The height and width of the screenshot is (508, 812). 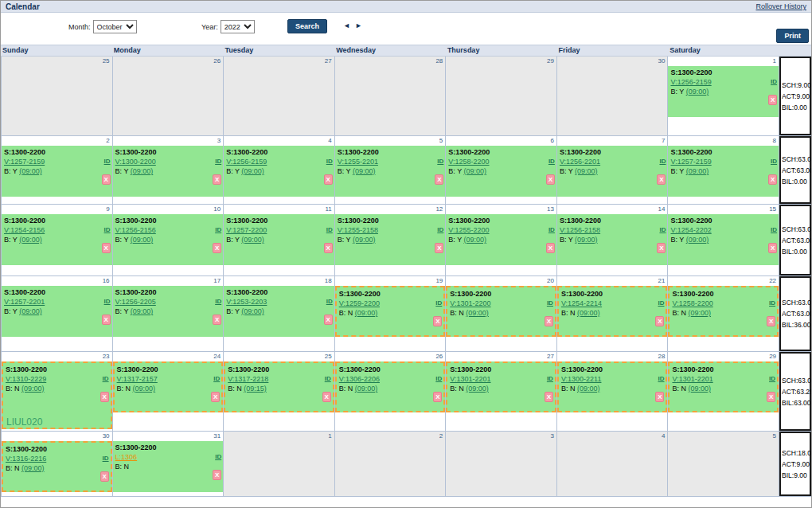 I want to click on event-visit-link: V:1317-2157, so click(x=137, y=379).